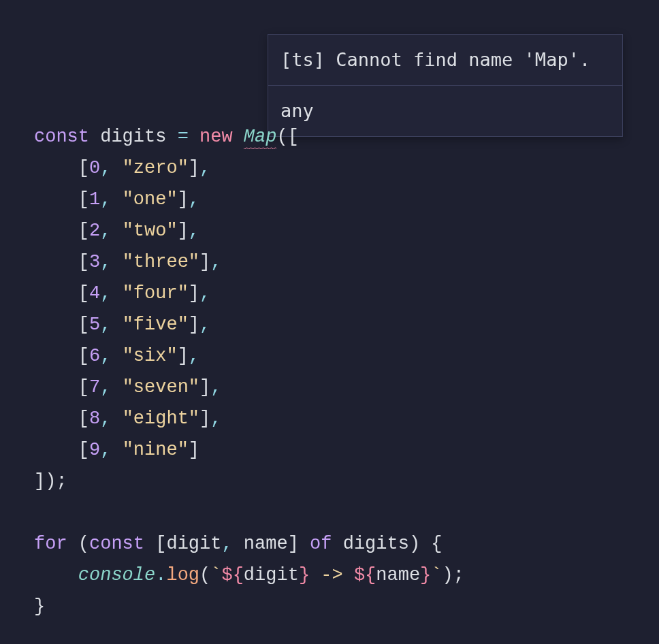 This screenshot has width=659, height=644. Describe the element at coordinates (95, 293) in the screenshot. I see `number: 4` at that location.